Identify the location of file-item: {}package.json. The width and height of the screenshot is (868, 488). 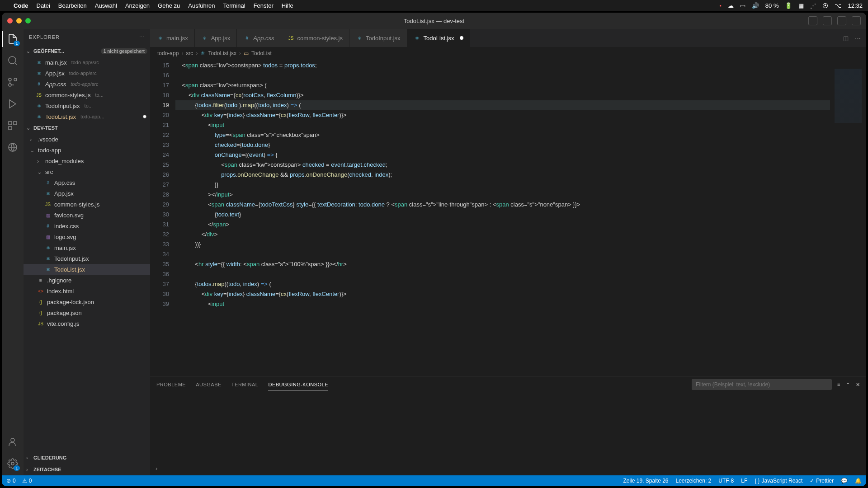
(87, 313).